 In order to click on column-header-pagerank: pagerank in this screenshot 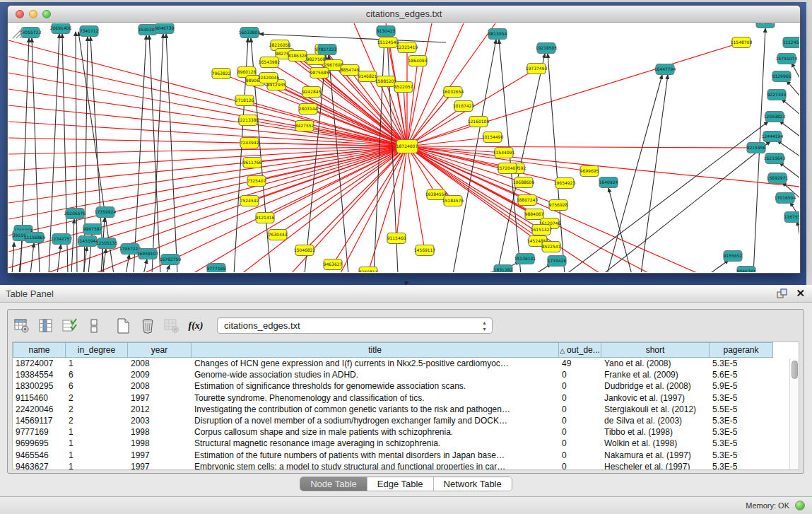, I will do `click(741, 350)`.